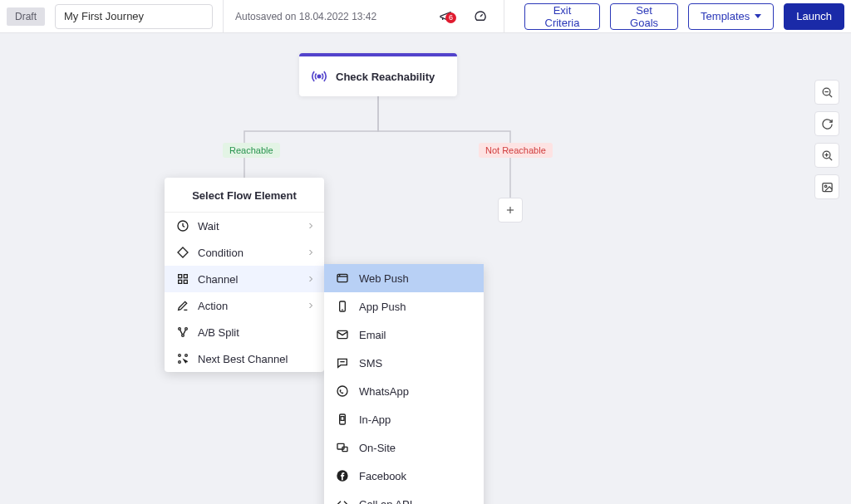  I want to click on diamond-icon, so click(183, 252).